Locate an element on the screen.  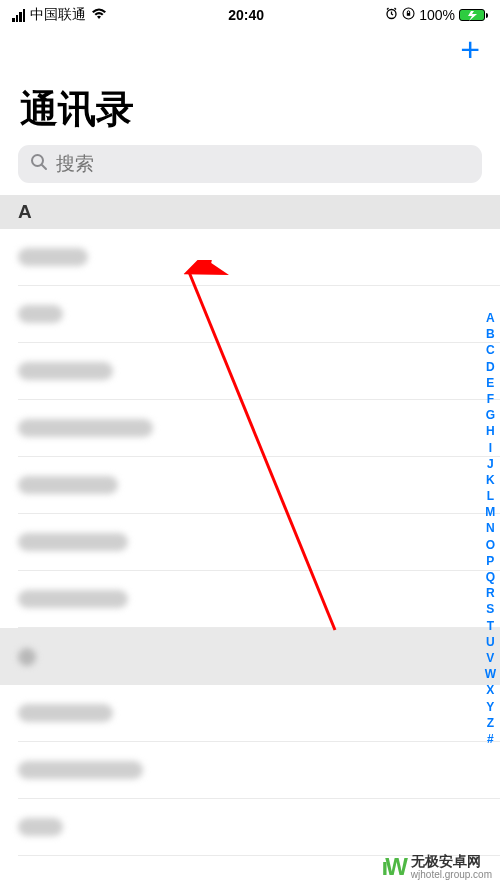
index-letter: R is located at coordinates (490, 593).